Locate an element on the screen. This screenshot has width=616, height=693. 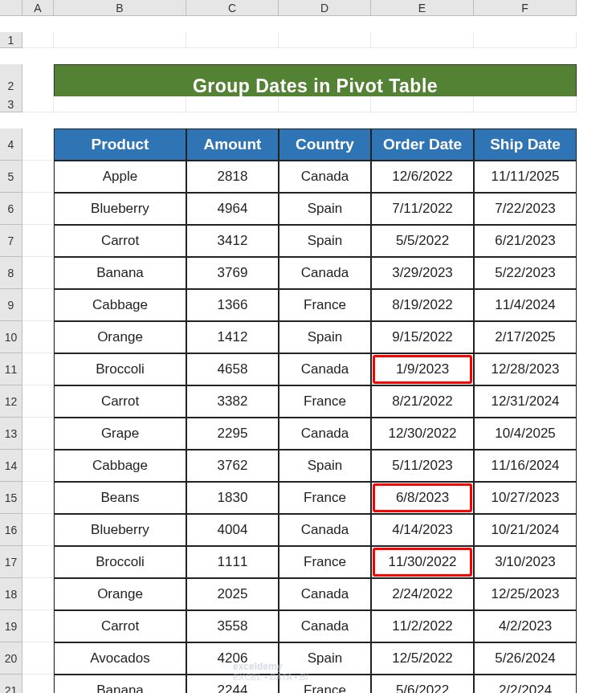
data-cell: 7/11/2022 is located at coordinates (422, 209).